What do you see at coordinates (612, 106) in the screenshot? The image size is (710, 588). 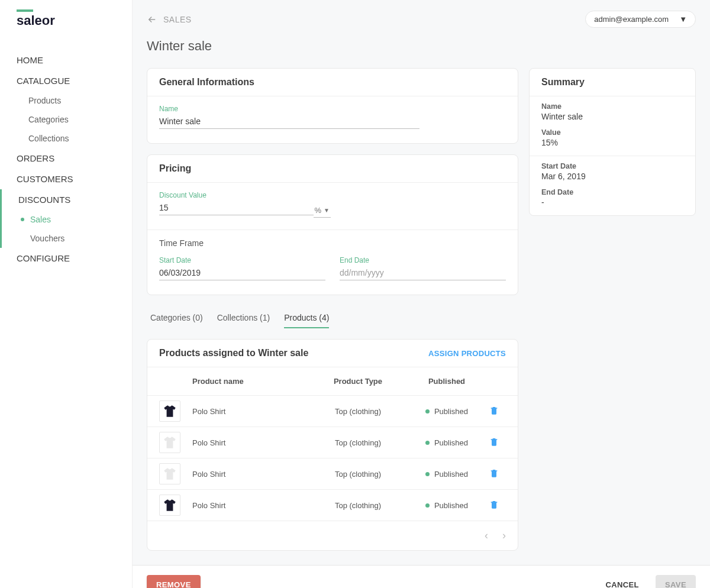 I see `summary-name-label: Name` at bounding box center [612, 106].